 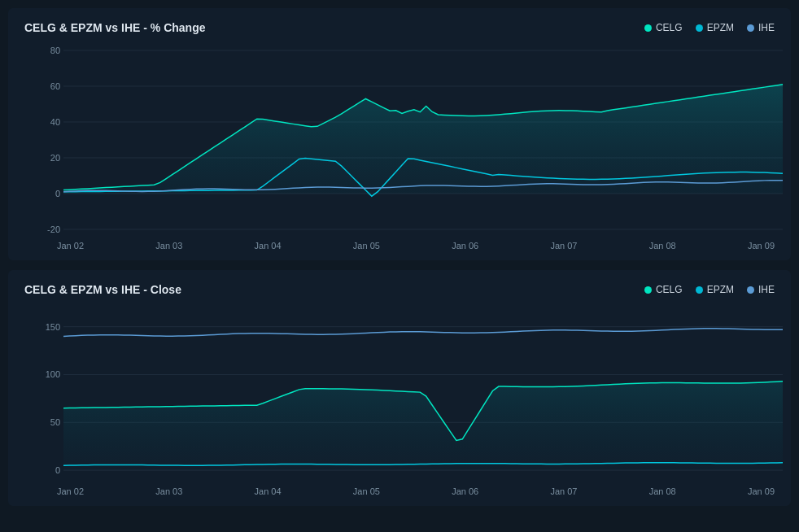 What do you see at coordinates (115, 28) in the screenshot?
I see `chart-title-1: CELG & EPZM vs IHE - % Change` at bounding box center [115, 28].